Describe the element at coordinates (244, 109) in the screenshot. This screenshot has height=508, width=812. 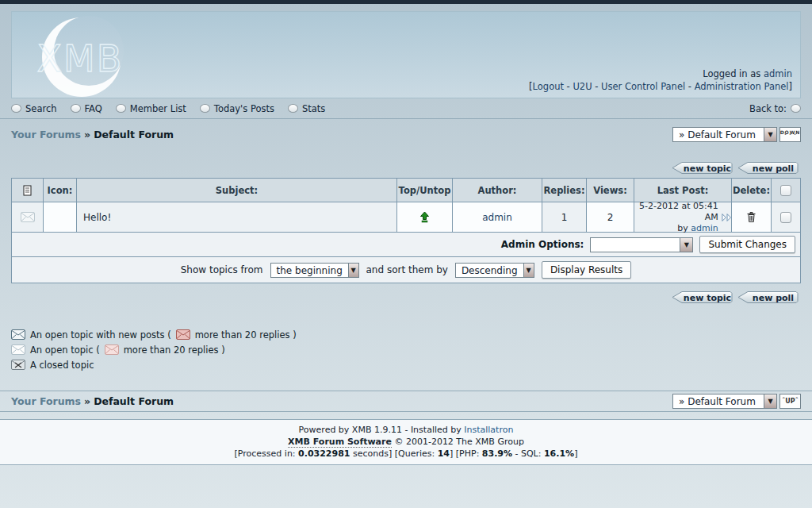
I see `nav-label: Today's Posts` at that location.